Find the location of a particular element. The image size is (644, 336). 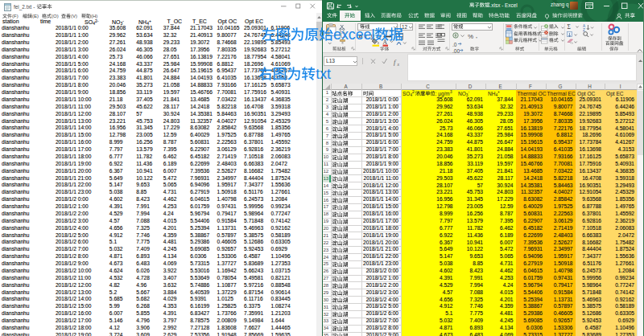

svg-text: (H) is located at coordinates (94, 16).